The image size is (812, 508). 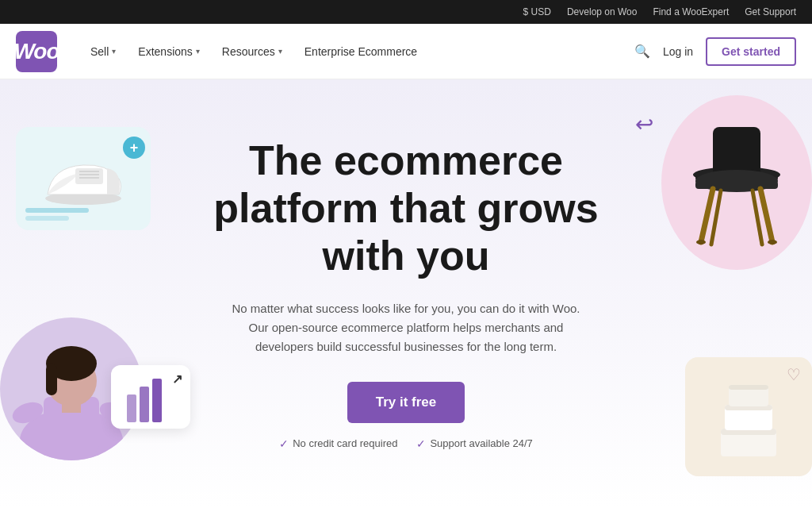 What do you see at coordinates (481, 443) in the screenshot?
I see `badge-label: Support available 24/7` at bounding box center [481, 443].